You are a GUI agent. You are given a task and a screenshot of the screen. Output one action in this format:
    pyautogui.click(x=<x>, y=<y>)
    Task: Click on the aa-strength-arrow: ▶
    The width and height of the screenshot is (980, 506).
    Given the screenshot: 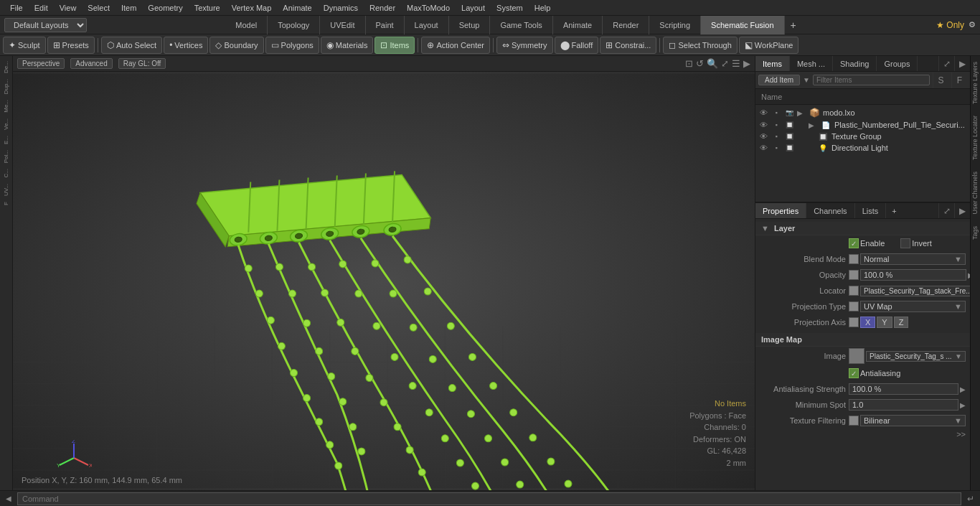 What is the action you would take?
    pyautogui.click(x=963, y=389)
    